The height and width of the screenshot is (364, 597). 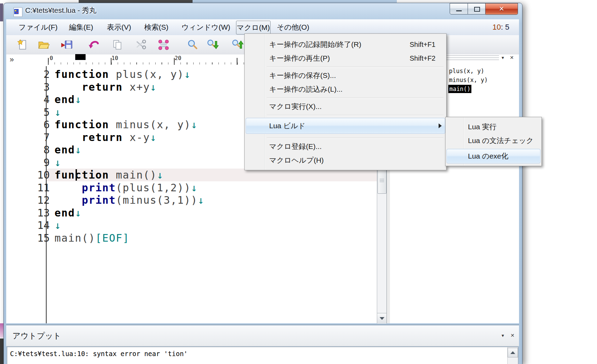 I want to click on line-number: 8, so click(x=35, y=150).